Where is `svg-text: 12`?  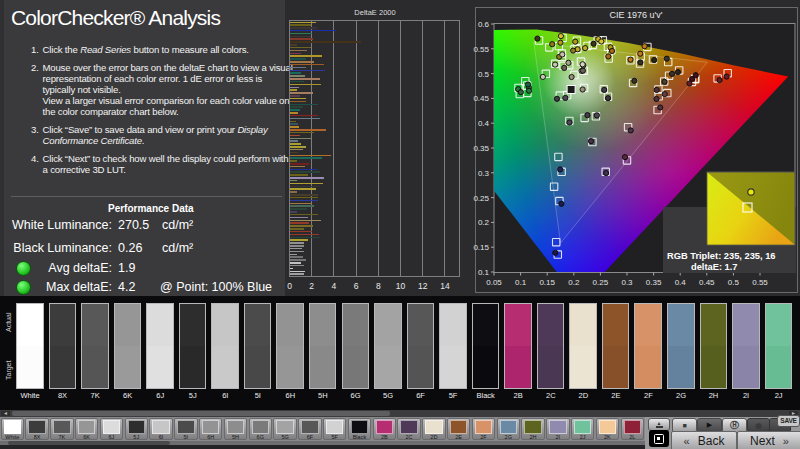
svg-text: 12 is located at coordinates (423, 286).